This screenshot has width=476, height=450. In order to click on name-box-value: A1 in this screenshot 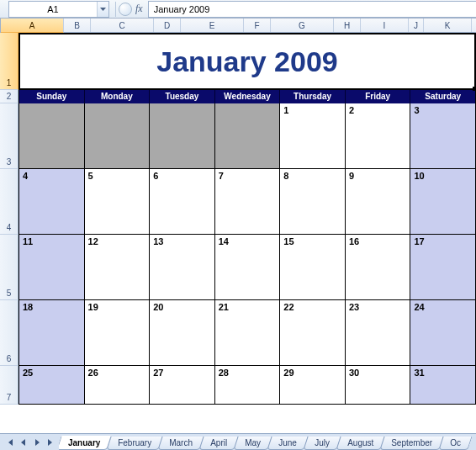, I will do `click(53, 9)`.